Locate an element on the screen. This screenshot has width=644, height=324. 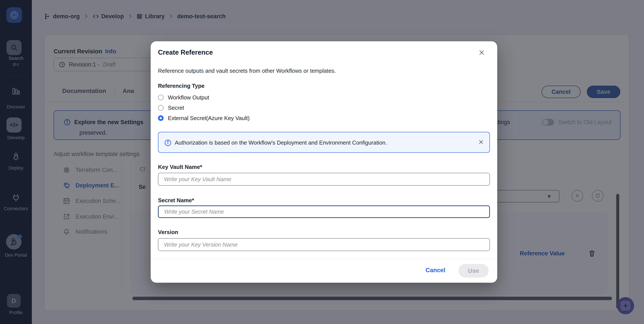
version-input is located at coordinates (324, 245).